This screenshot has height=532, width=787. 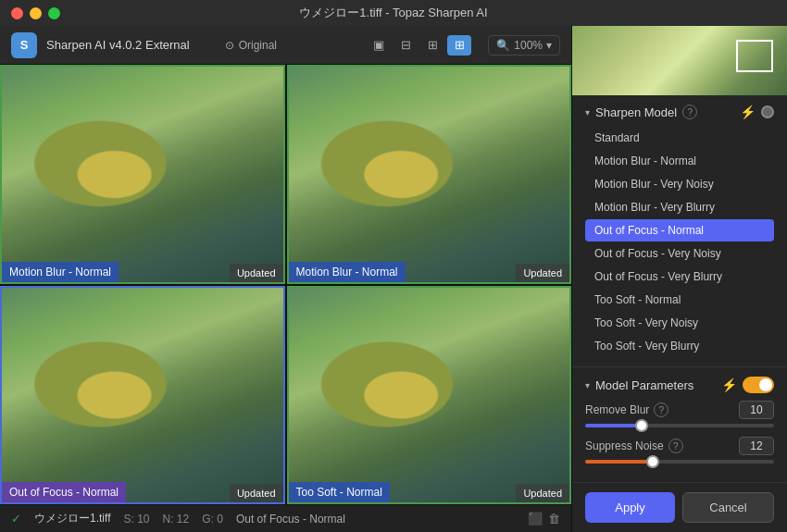 I want to click on model-item-out-of-focus-very-noisy: Out of Focus - Very Noisy, so click(x=680, y=254).